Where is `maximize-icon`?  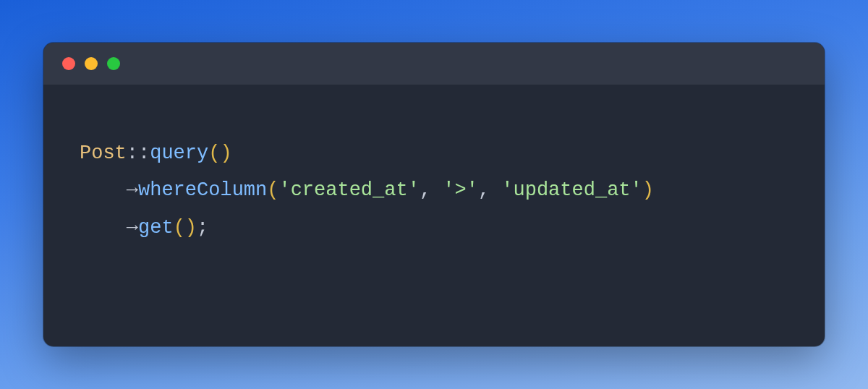 maximize-icon is located at coordinates (114, 64).